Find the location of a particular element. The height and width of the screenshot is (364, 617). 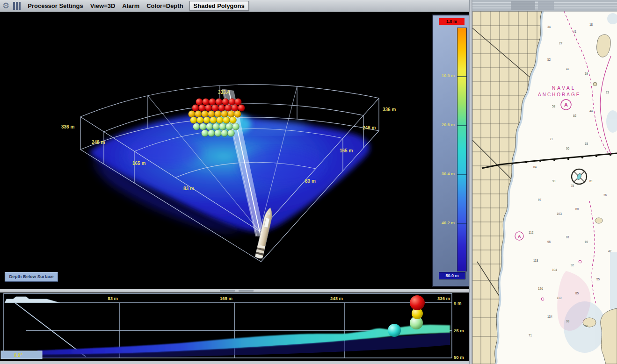

scale-label-40m: 40.2 m is located at coordinates (443, 223).